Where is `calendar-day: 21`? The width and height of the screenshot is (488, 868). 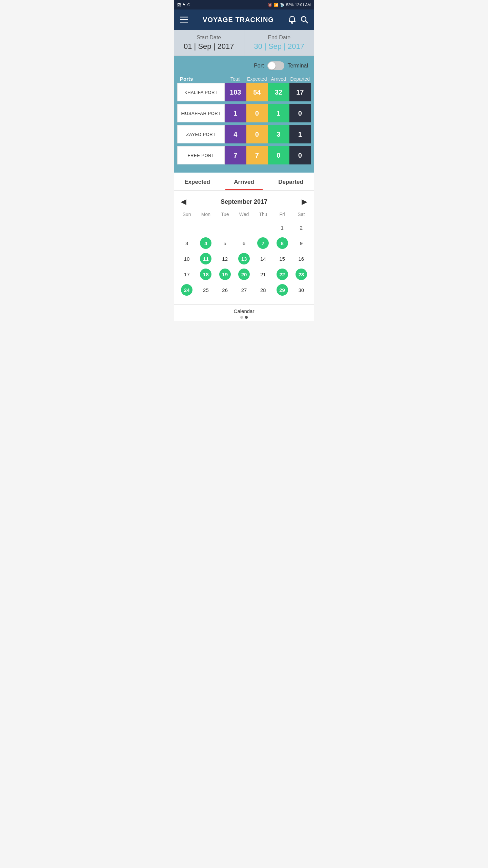 calendar-day: 21 is located at coordinates (263, 274).